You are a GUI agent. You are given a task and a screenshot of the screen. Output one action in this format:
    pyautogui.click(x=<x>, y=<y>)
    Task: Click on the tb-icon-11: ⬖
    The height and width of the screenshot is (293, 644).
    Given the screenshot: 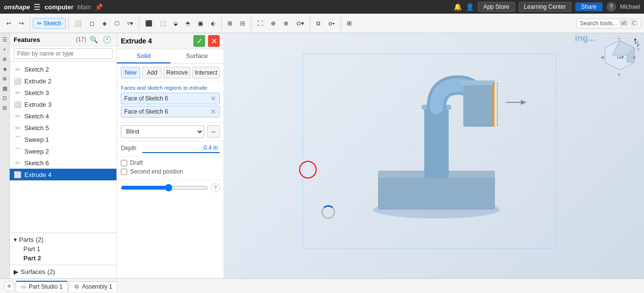 What is the action you would take?
    pyautogui.click(x=213, y=23)
    